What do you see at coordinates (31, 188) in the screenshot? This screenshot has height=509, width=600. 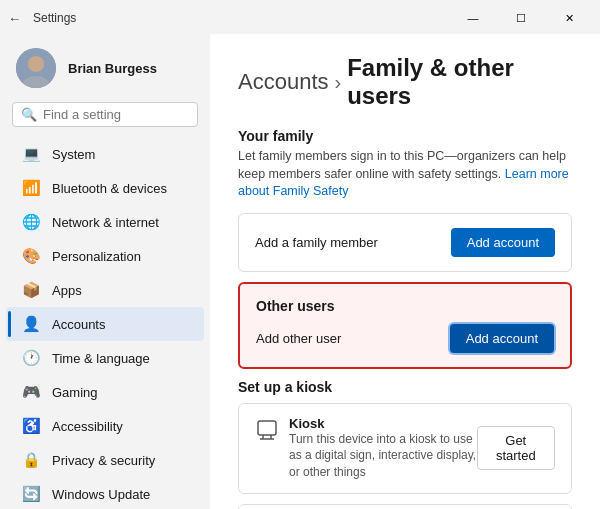 I see `bluetooth-icon: 📶` at bounding box center [31, 188].